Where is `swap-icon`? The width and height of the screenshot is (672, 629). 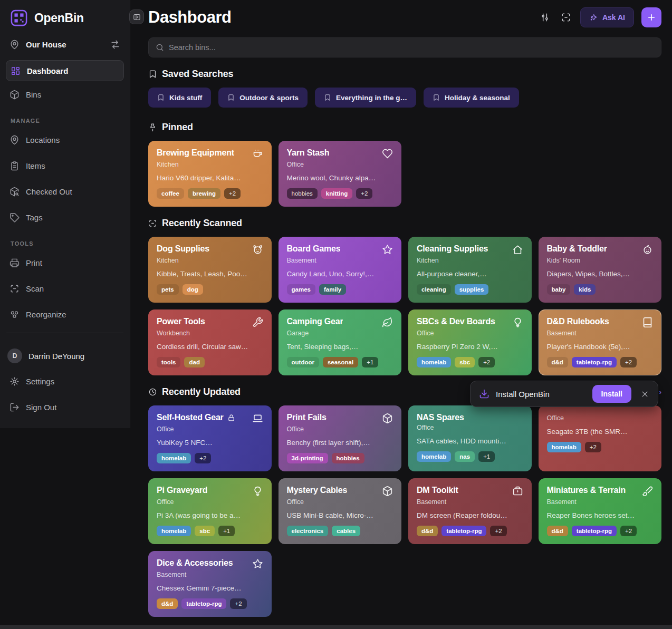
swap-icon is located at coordinates (115, 44).